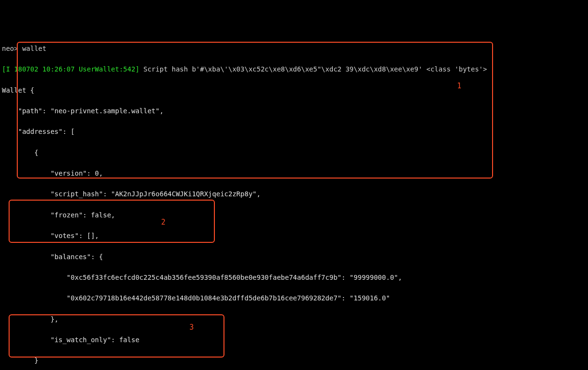 The height and width of the screenshot is (370, 588). I want to click on addr-frozen: "frozen": false,, so click(294, 215).